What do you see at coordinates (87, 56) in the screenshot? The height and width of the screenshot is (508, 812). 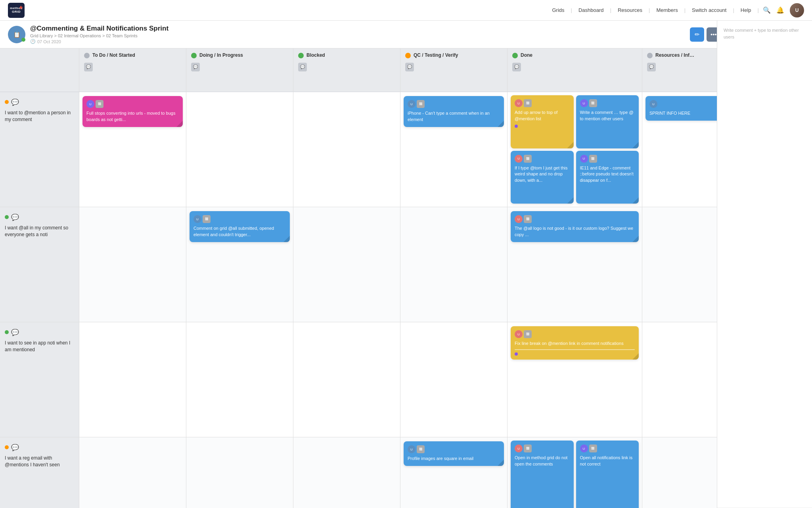 I see `col-todo-status-dot` at bounding box center [87, 56].